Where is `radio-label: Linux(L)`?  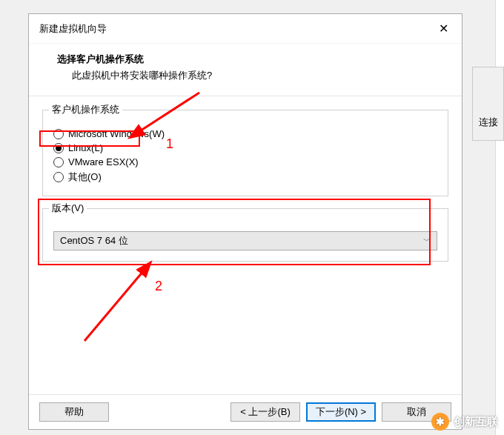 radio-label: Linux(L) is located at coordinates (86, 148).